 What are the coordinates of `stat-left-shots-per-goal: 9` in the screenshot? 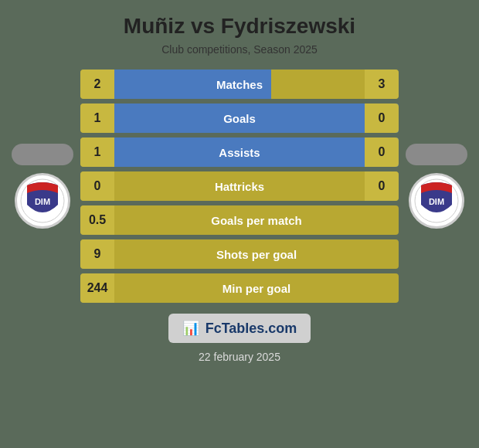 It's located at (97, 254).